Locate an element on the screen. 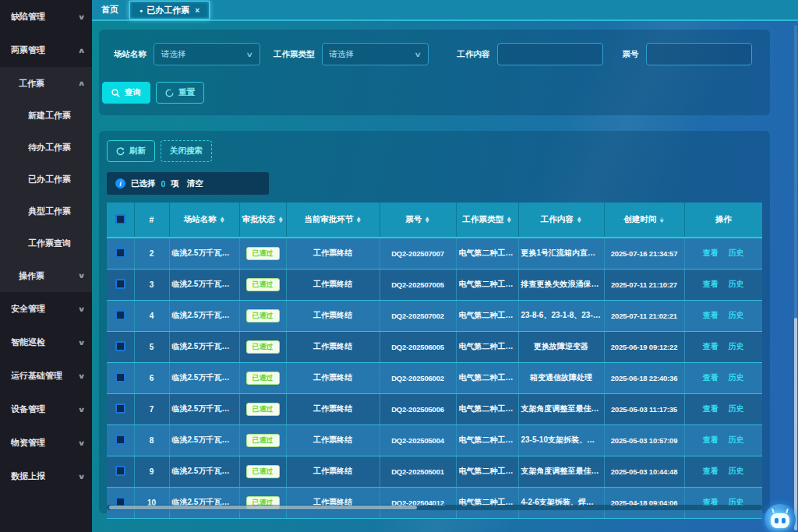  sidebar-item: 工作票查询 is located at coordinates (46, 243).